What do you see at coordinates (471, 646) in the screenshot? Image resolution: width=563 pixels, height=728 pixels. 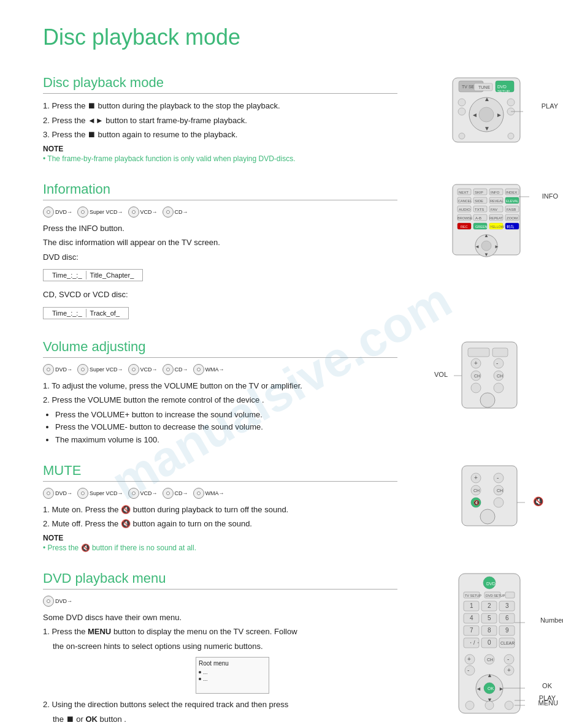 I see `dvd-menu-remote-container: DVD TV SETUP DVD SETUP 1` at bounding box center [471, 646].